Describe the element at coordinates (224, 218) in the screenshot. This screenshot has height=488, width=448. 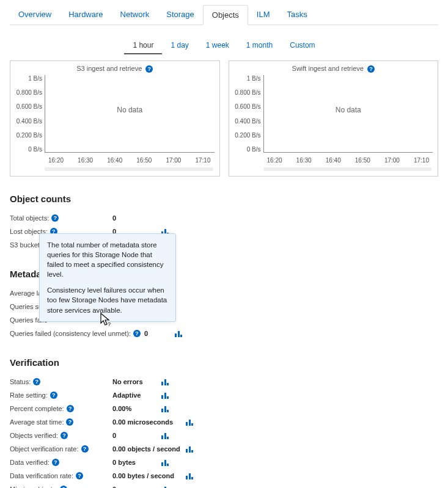
I see `row-total-objects: Total objects:? 0` at that location.